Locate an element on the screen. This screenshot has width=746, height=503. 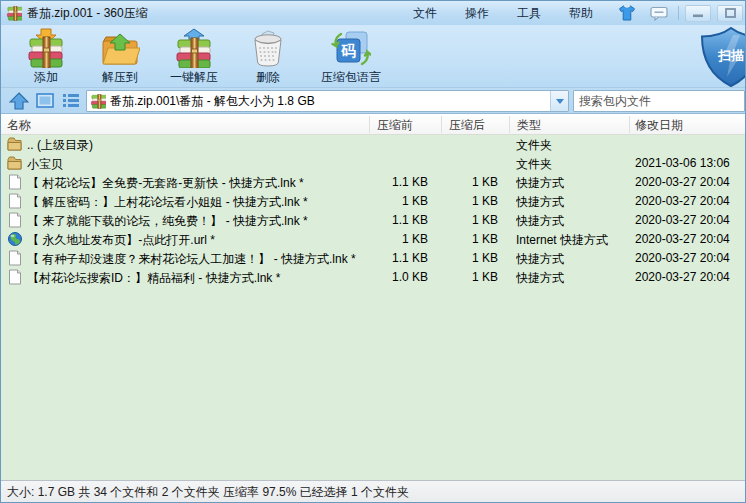
control-separator is located at coordinates (678, 13).